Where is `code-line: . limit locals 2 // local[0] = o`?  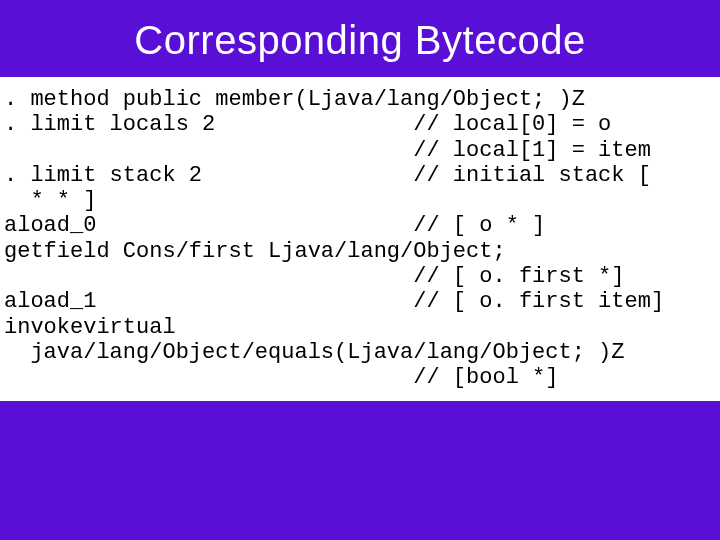
code-line: . limit locals 2 // local[0] = o is located at coordinates (308, 124).